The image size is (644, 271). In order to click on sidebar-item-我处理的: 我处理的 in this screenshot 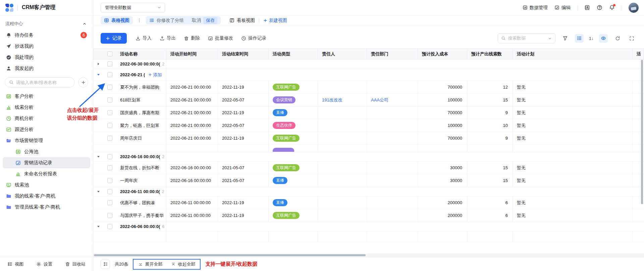, I will do `click(46, 57)`.